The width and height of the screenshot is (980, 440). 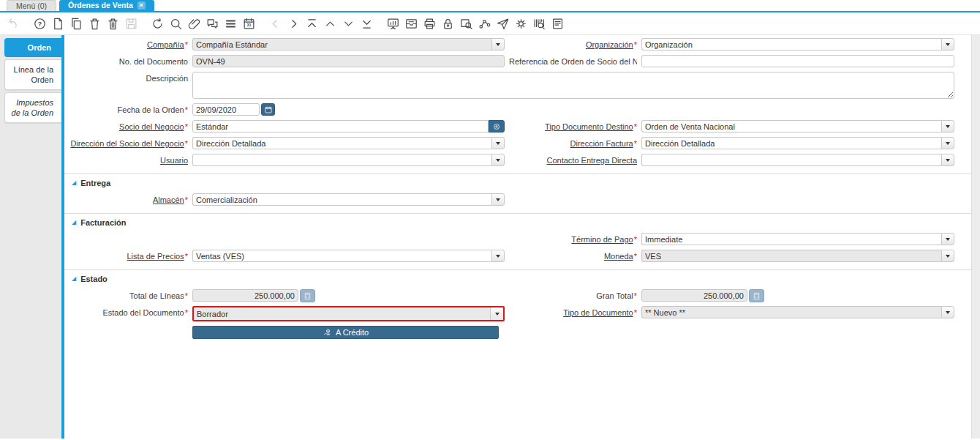 I want to click on sidebar-tab-orden: Orden, so click(x=33, y=48).